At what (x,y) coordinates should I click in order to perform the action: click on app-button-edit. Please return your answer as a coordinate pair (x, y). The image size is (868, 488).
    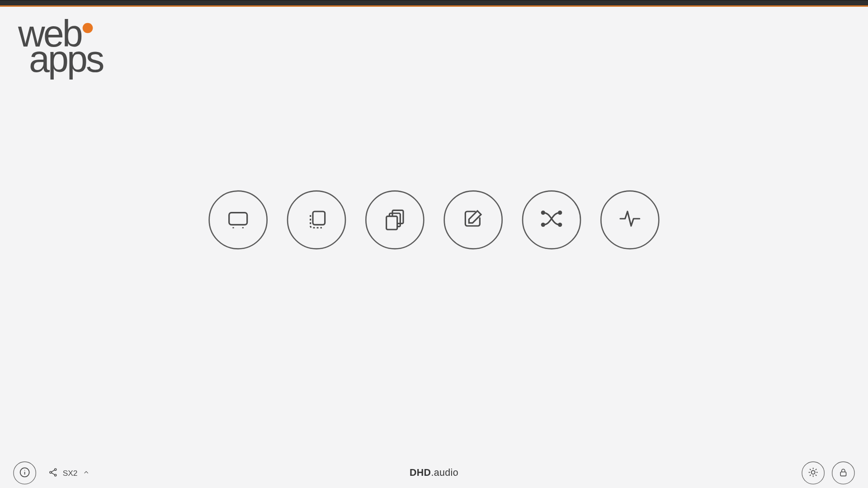
    Looking at the image, I should click on (473, 220).